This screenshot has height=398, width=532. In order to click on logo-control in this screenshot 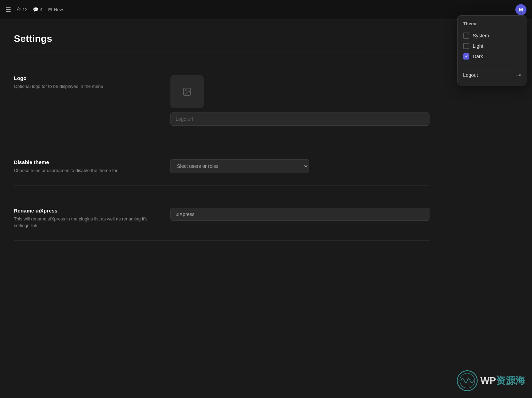, I will do `click(300, 100)`.